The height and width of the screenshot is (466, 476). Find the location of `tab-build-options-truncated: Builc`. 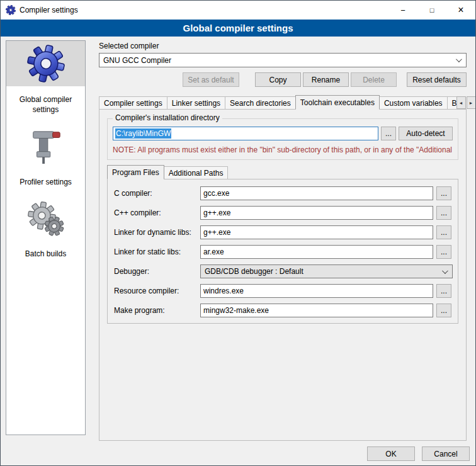

tab-build-options-truncated: Builc is located at coordinates (452, 103).